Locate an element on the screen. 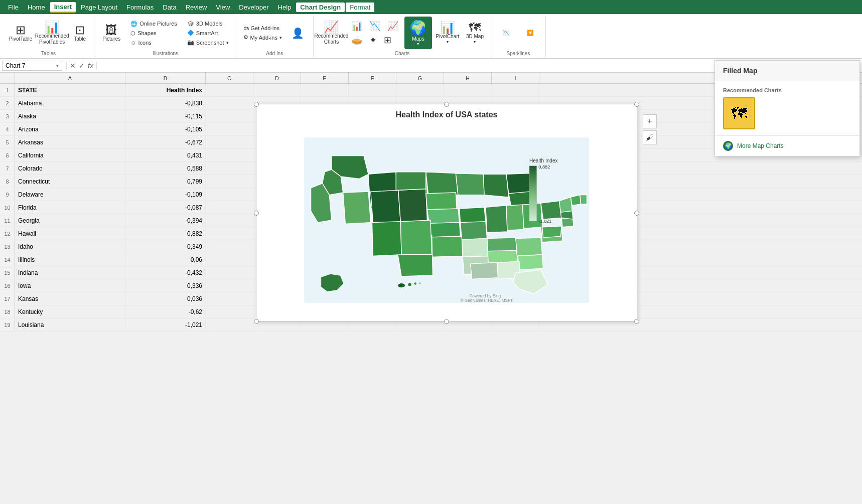  cell-c11 is located at coordinates (230, 221).